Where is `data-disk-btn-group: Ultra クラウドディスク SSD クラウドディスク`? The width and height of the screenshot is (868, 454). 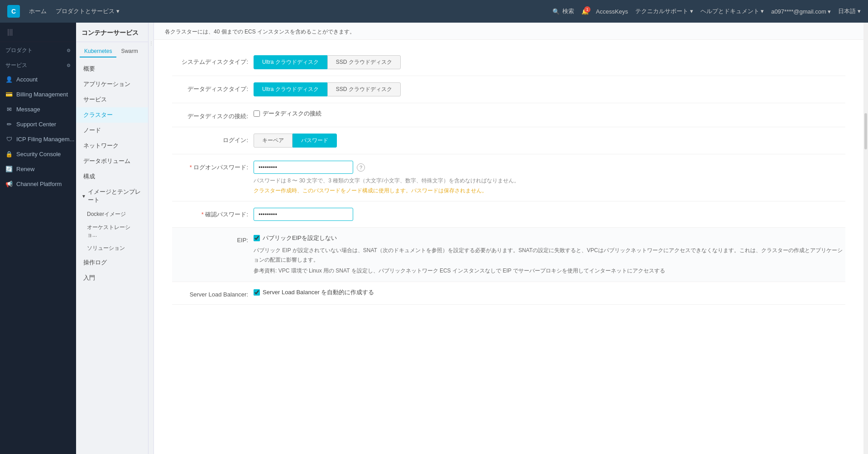 data-disk-btn-group: Ultra クラウドディスク SSD クラウドディスク is located at coordinates (550, 90).